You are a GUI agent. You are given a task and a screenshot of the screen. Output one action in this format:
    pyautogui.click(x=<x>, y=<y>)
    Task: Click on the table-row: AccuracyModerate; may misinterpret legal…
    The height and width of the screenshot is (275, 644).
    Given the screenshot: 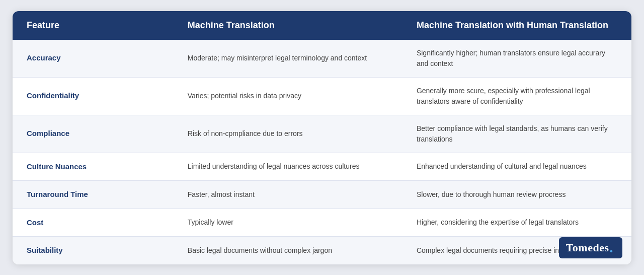 What is the action you would take?
    pyautogui.click(x=322, y=58)
    